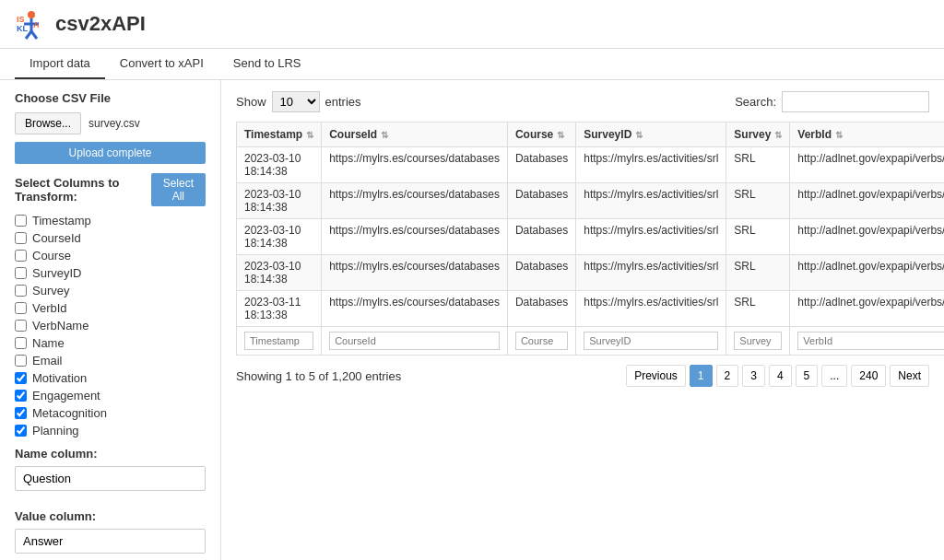  What do you see at coordinates (868, 376) in the screenshot?
I see `pagination-page-240: 240` at bounding box center [868, 376].